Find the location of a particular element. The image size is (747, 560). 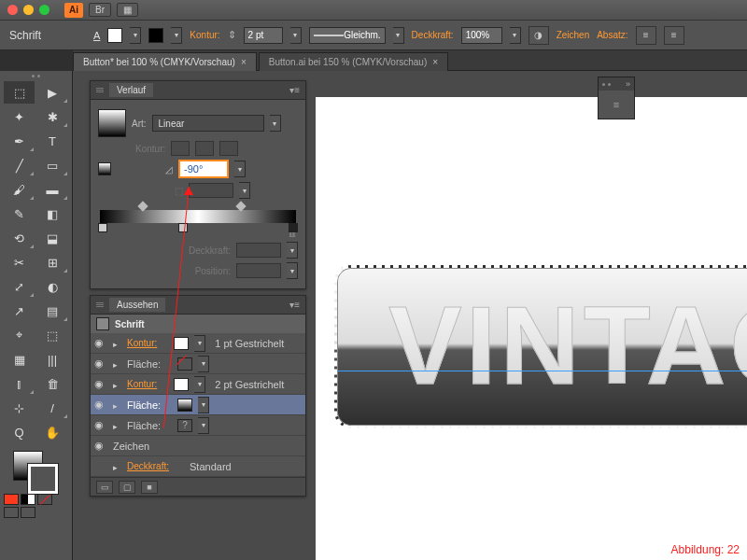

fill-stroke-proxy is located at coordinates (35, 470).